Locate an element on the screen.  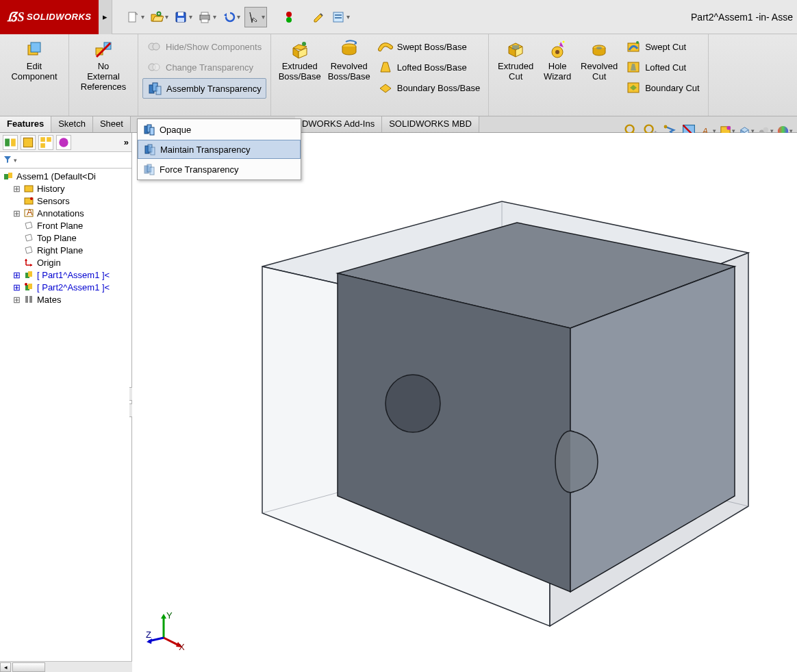
display-manager-tab-icon is located at coordinates (64, 142).